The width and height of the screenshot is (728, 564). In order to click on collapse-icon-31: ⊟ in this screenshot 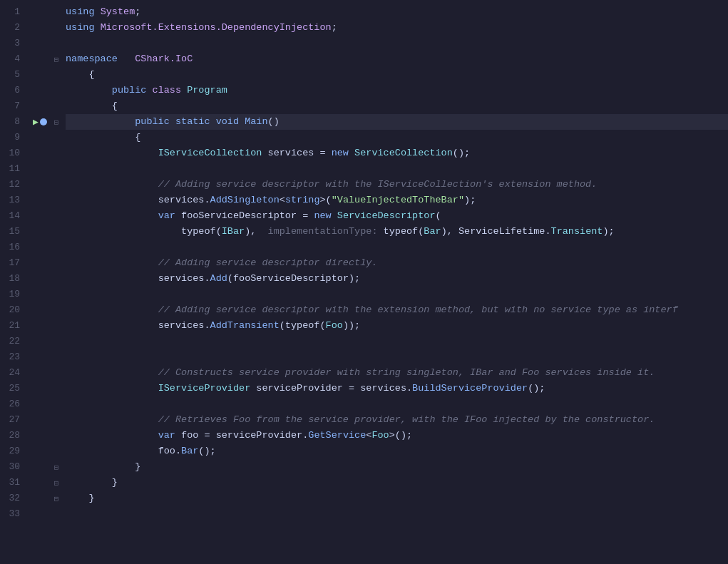, I will do `click(57, 483)`.